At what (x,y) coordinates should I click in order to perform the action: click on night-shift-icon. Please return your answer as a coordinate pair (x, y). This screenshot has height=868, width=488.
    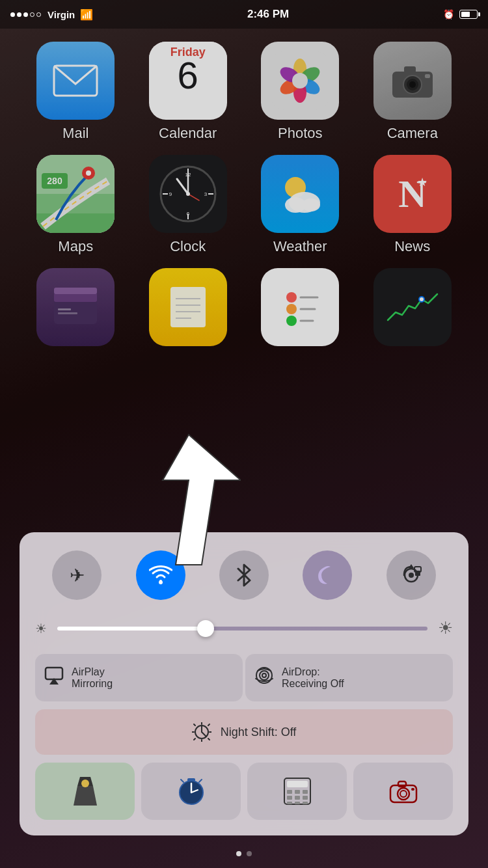
    Looking at the image, I should click on (202, 732).